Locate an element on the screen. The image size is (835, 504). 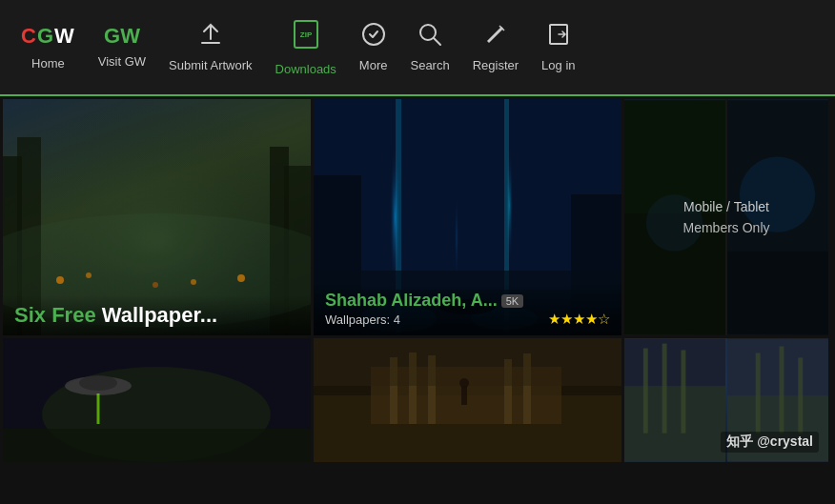
card-shahab-title: Shahab Alizadeh, A... is located at coordinates (412, 301).